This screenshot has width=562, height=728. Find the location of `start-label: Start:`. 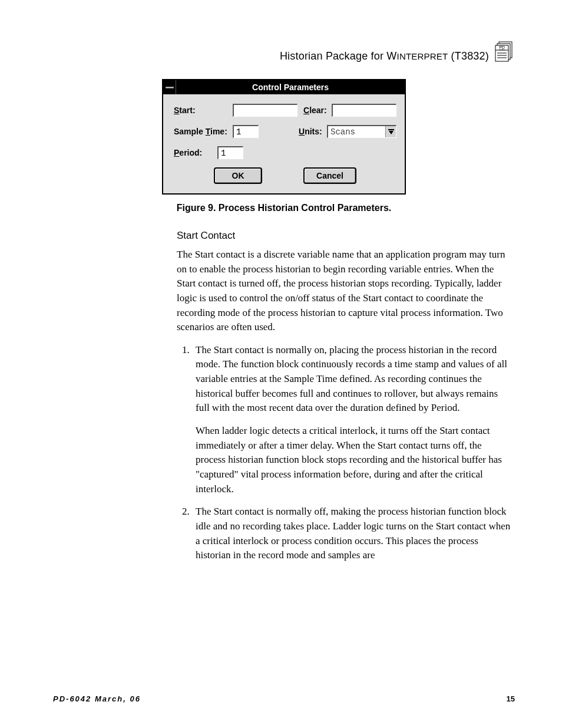

start-label: Start: is located at coordinates (203, 110).